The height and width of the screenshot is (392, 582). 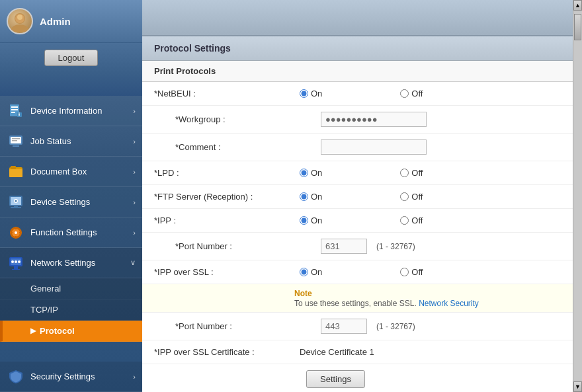 What do you see at coordinates (134, 202) in the screenshot?
I see `chevron-right-icon-3: ›` at bounding box center [134, 202].